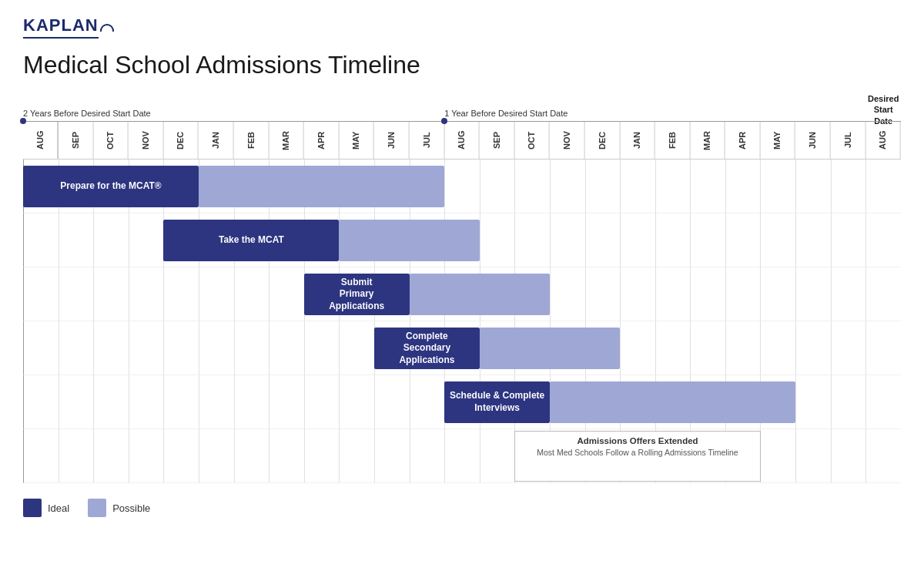  Describe the element at coordinates (87, 113) in the screenshot. I see `period-label-left: 2 Years Before Desired Start Date` at that location.